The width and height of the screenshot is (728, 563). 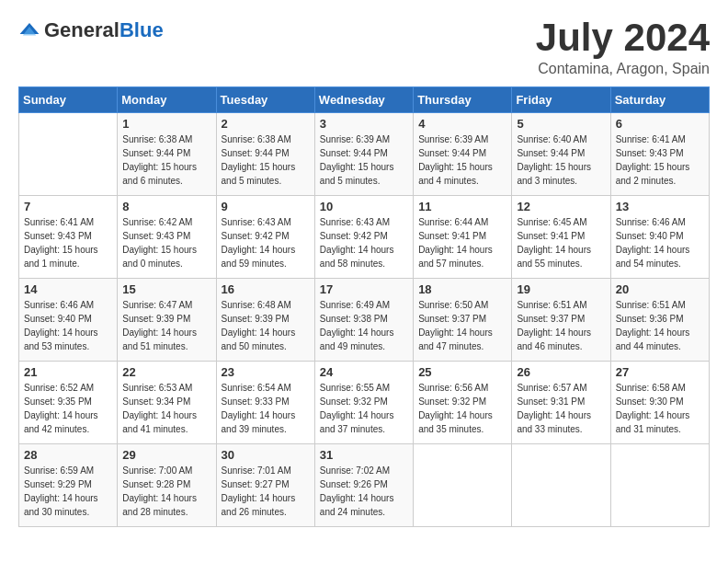 What do you see at coordinates (265, 320) in the screenshot?
I see `calendar-cell: 16Sunrise: 6:48 AMSunset: 9:39 PMDayligh…` at bounding box center [265, 320].